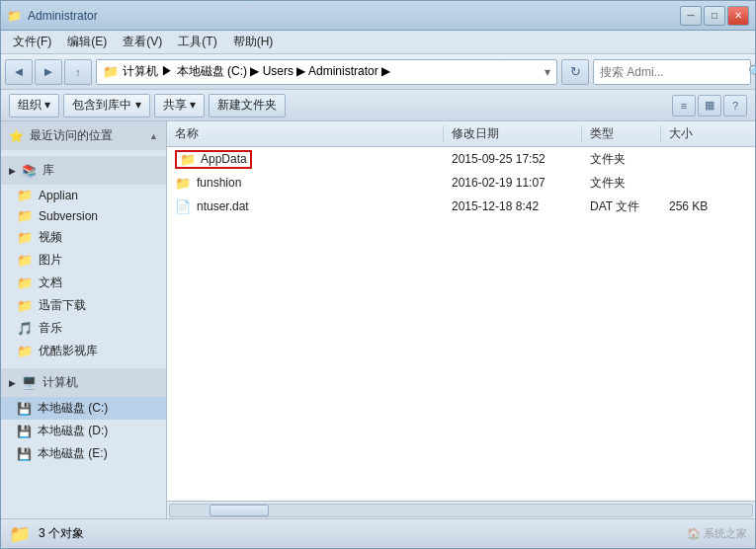  I want to click on library-expand-icon: ▶, so click(12, 171).